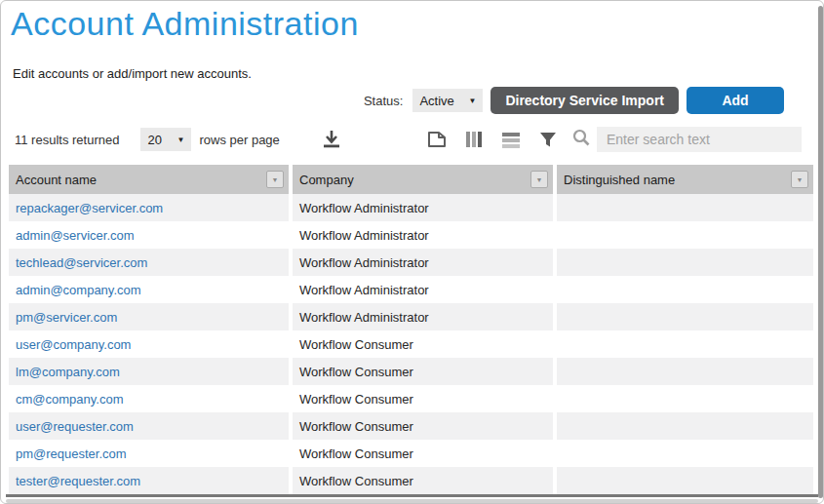 This screenshot has height=504, width=824. Describe the element at coordinates (412, 501) in the screenshot. I see `window-bottom-shadow` at that location.